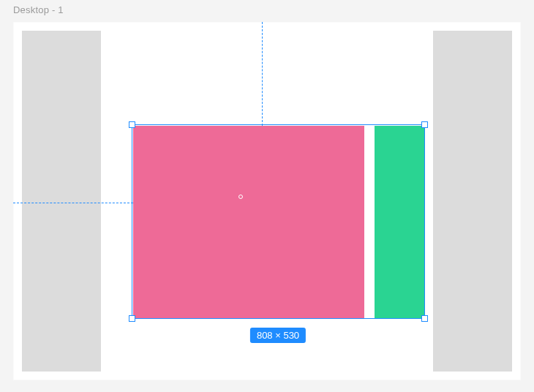 The height and width of the screenshot is (392, 534). Describe the element at coordinates (132, 124) in the screenshot. I see `resize-handle-top-left` at that location.